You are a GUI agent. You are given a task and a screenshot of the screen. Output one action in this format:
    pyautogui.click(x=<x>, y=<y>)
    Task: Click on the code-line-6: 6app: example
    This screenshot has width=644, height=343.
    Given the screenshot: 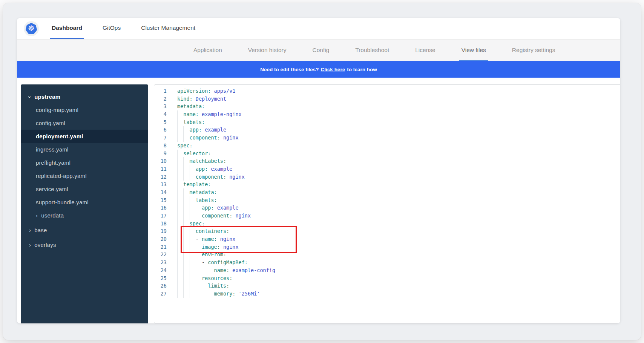 What is the action you would take?
    pyautogui.click(x=387, y=130)
    